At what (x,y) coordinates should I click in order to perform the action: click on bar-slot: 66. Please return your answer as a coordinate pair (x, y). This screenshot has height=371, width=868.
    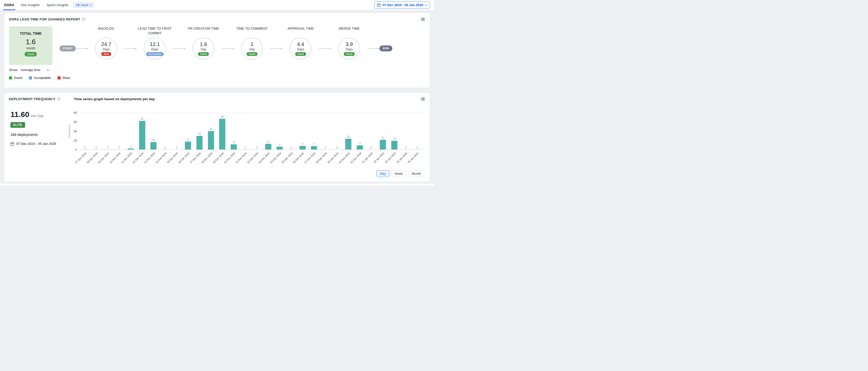
    Looking at the image, I should click on (222, 131).